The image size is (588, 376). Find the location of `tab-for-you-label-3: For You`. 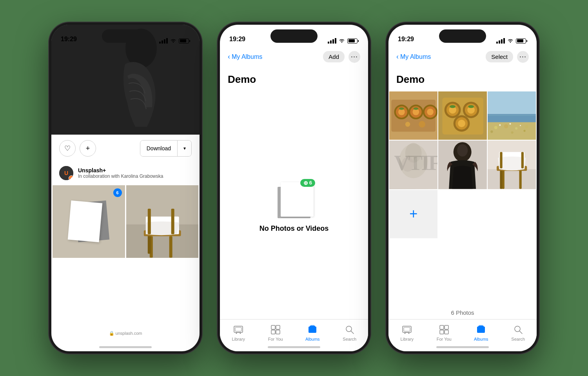

tab-for-you-label-3: For You is located at coordinates (444, 339).